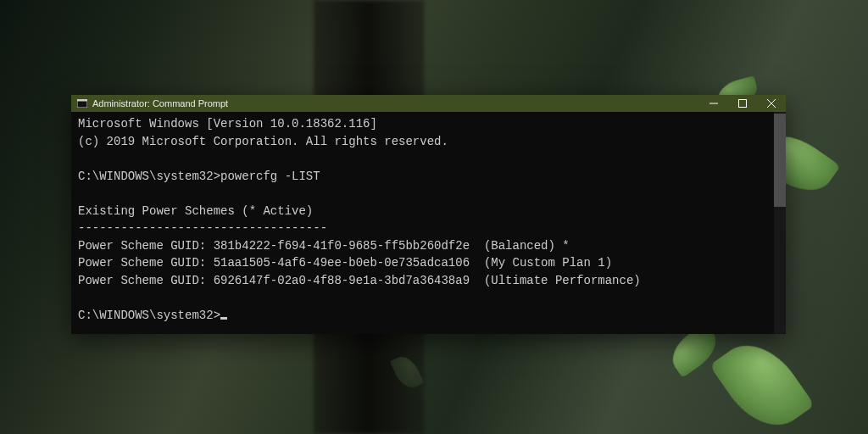 The width and height of the screenshot is (868, 434). Describe the element at coordinates (429, 103) in the screenshot. I see `titlebar: Administrator: Command Prompt` at that location.